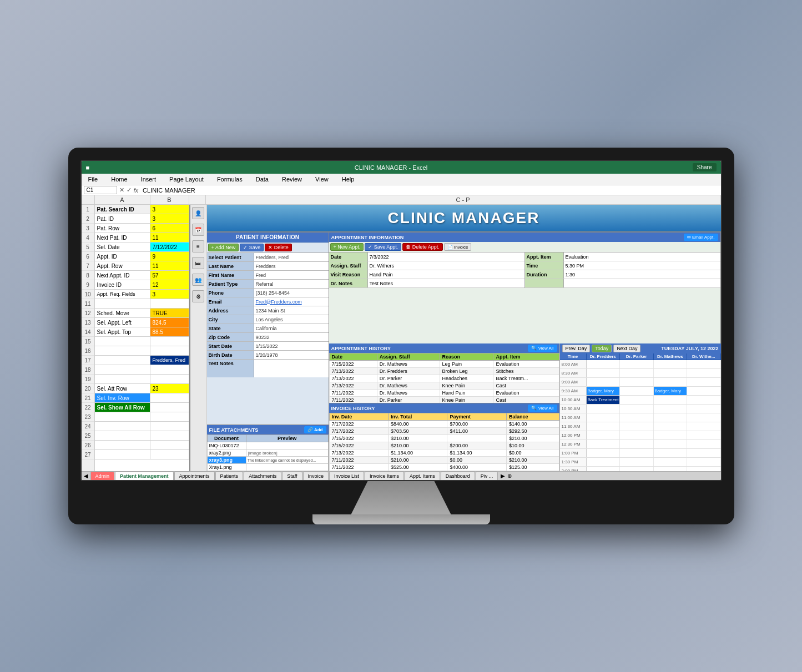 This screenshot has height=672, width=802. What do you see at coordinates (422, 476) in the screenshot?
I see `tab-appt-items: Appt. Items` at bounding box center [422, 476].